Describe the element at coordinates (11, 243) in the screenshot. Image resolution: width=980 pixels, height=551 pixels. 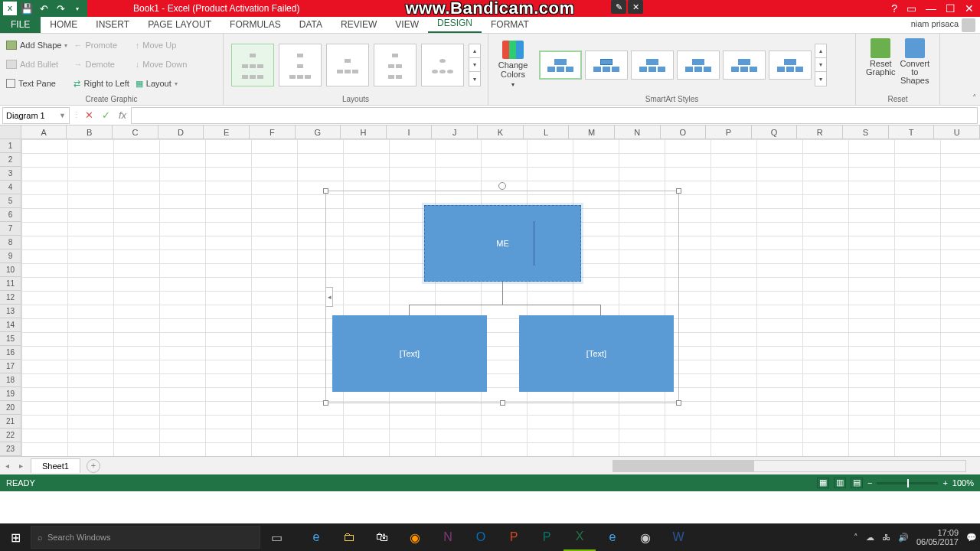
I see `row-header-8: 8` at that location.